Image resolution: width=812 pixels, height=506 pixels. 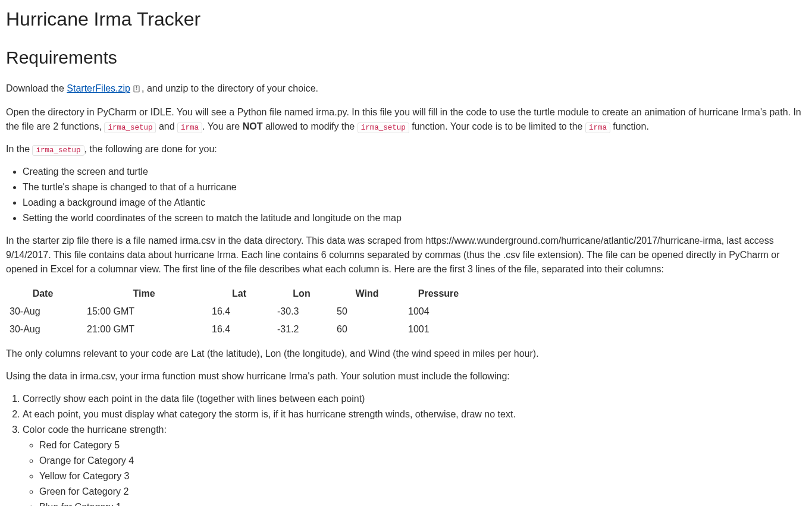 What do you see at coordinates (241, 329) in the screenshot?
I see `table-row: 30-Aug 21:00 GMT 16.4 -31.2 60 1001` at bounding box center [241, 329].